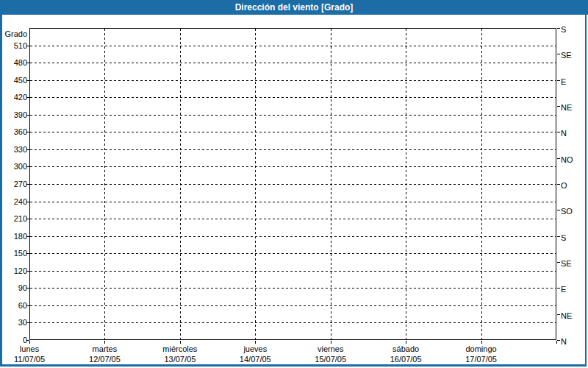 The height and width of the screenshot is (368, 588). Describe the element at coordinates (1, 191) in the screenshot. I see `window-border-left` at that location.